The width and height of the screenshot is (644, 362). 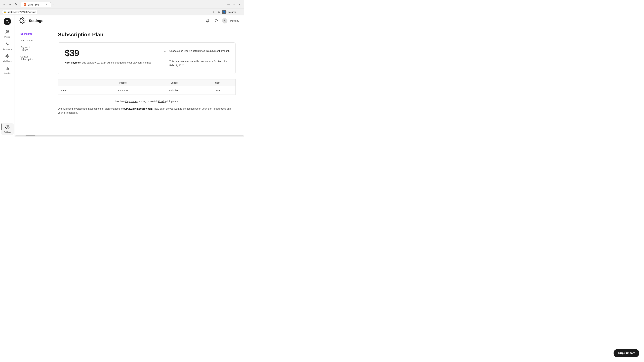 What do you see at coordinates (10, 5) in the screenshot?
I see `browser-nav-controls: ← → ↻` at bounding box center [10, 5].